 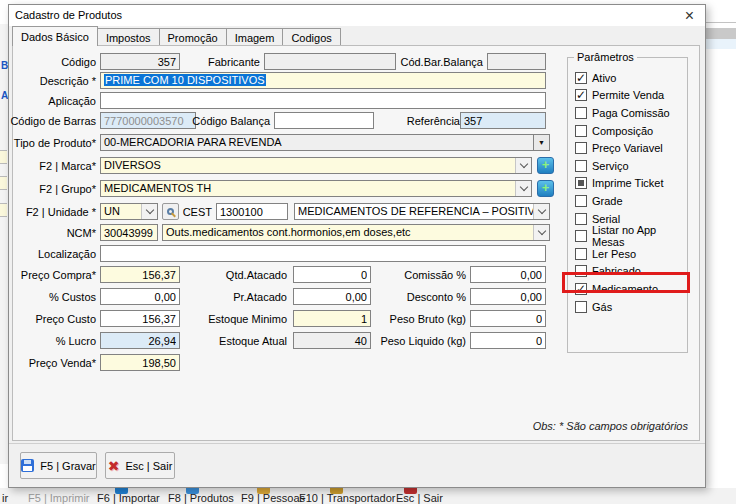 I want to click on param-listar-app-mesas: Listar no App Mesas, so click(x=631, y=236).